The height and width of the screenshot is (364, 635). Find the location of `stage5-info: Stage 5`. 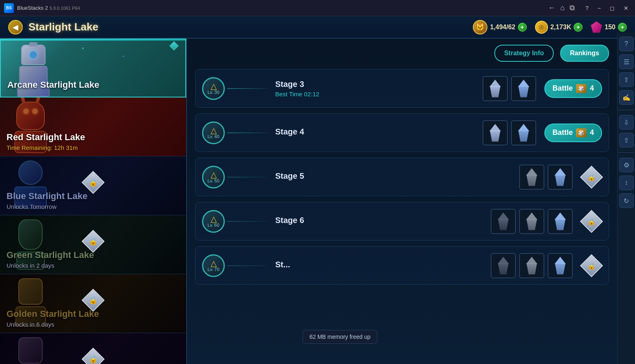

stage5-info: Stage 5 is located at coordinates (397, 177).